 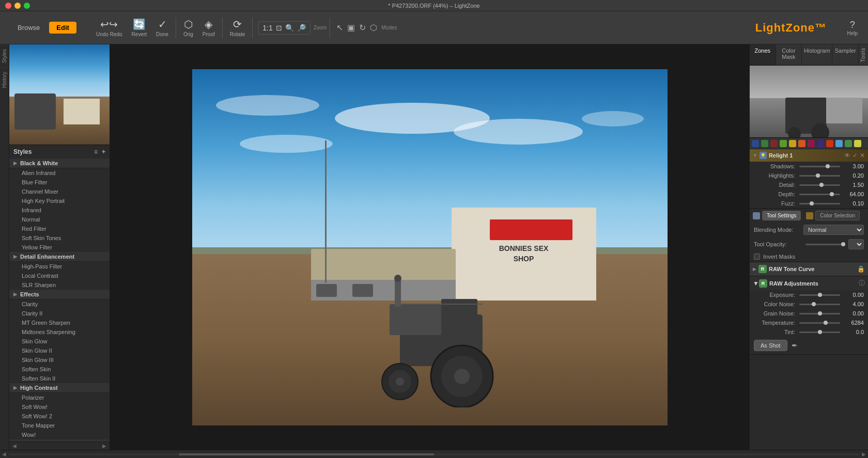 I want to click on orig-button: ⬡ Orig, so click(x=188, y=28).